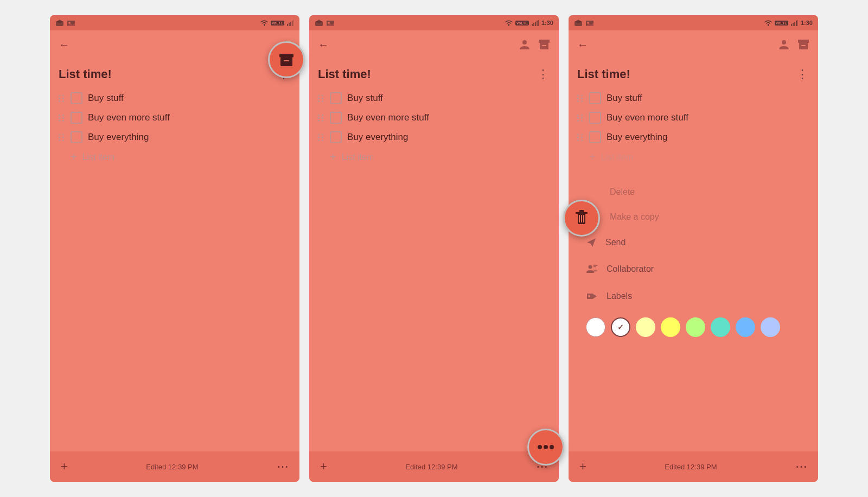 The height and width of the screenshot is (497, 868). I want to click on list-item-2-1: Buy stuff, so click(434, 98).